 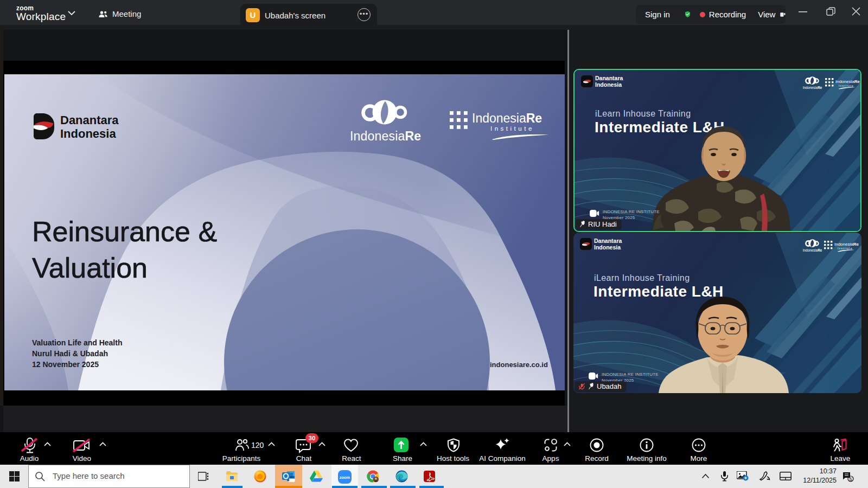 What do you see at coordinates (345, 477) in the screenshot?
I see `svg-text: zoom` at bounding box center [345, 477].